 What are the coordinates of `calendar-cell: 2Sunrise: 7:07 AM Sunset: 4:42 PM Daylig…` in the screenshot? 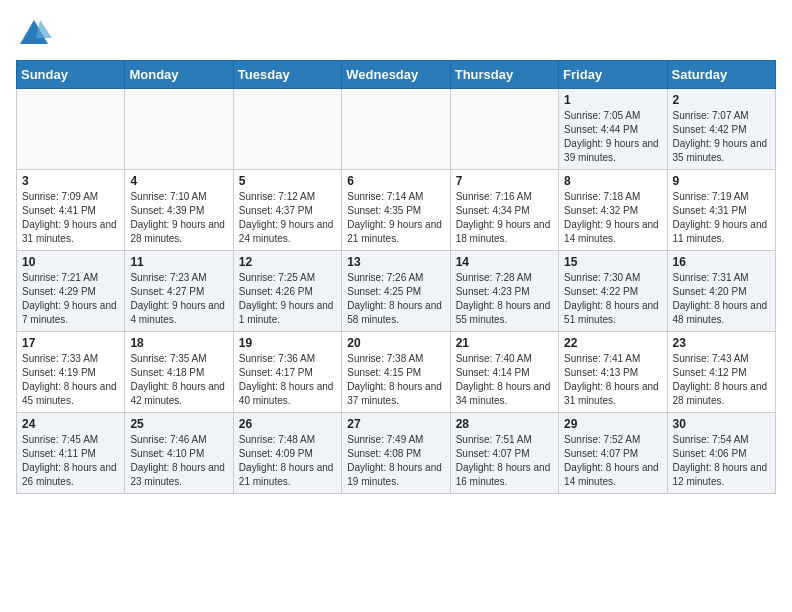 It's located at (721, 130).